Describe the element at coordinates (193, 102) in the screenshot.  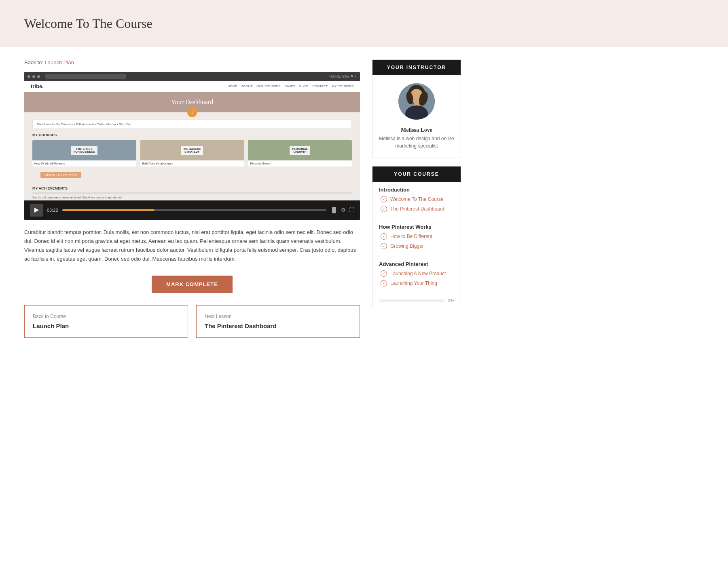
I see `dashboard-title: Your Dashboard` at that location.